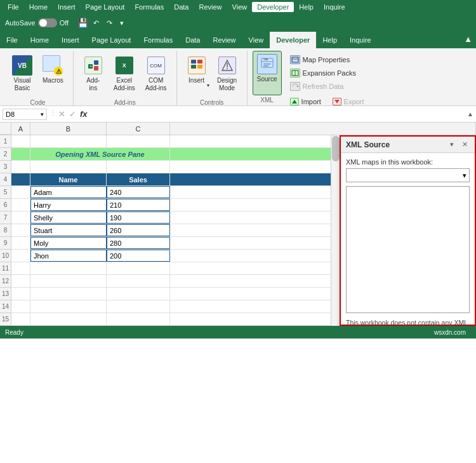 Image resolution: width=476 pixels, height=463 pixels. Describe the element at coordinates (158, 40) in the screenshot. I see `tab-formulas: Formulas` at that location.